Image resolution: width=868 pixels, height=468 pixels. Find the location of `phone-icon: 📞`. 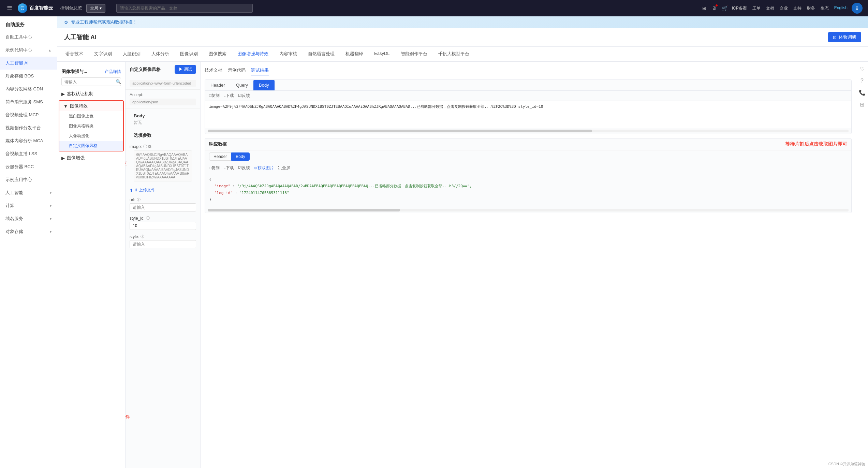

phone-icon: 📞 is located at coordinates (862, 93).